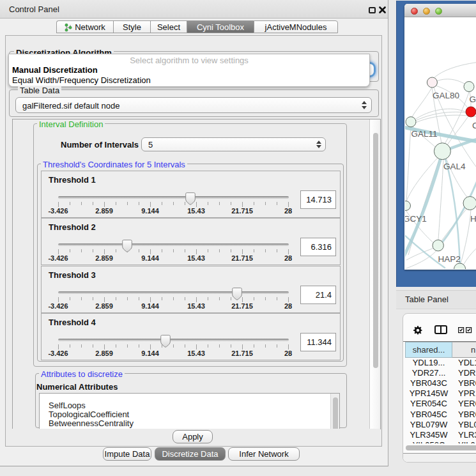 Image resolution: width=476 pixels, height=476 pixels. Describe the element at coordinates (473, 100) in the screenshot. I see `svg-text: G.` at that location.